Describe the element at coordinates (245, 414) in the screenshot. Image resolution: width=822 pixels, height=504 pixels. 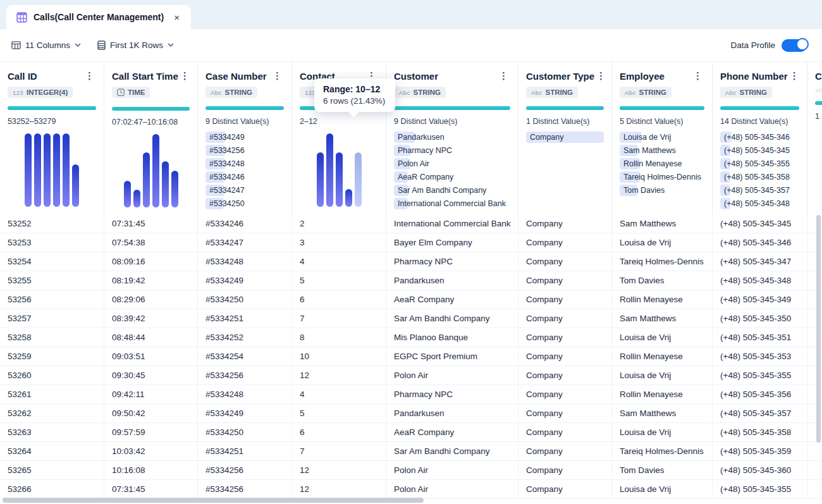
I see `table-cell-case-number: #5334249` at that location.